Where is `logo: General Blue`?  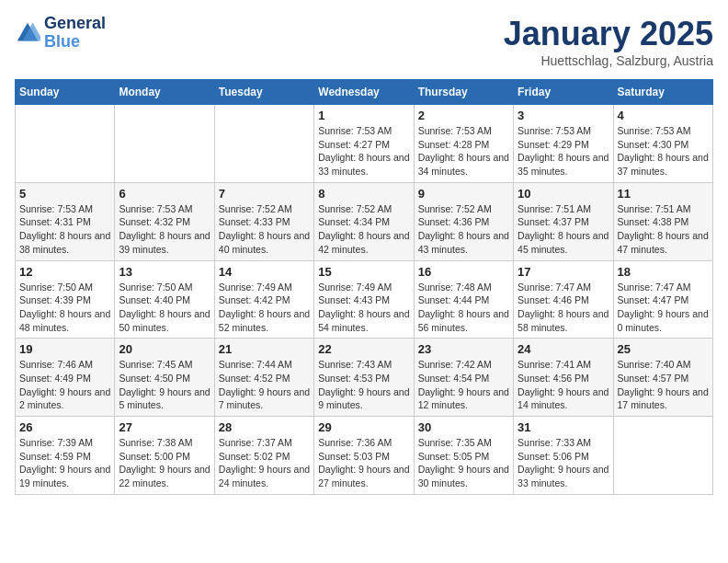
logo: General Blue is located at coordinates (61, 33).